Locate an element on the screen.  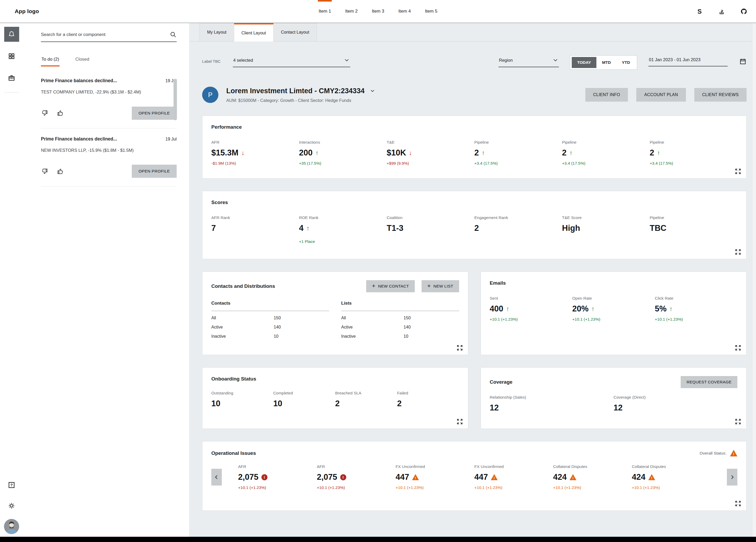
user-avatar is located at coordinates (11, 526).